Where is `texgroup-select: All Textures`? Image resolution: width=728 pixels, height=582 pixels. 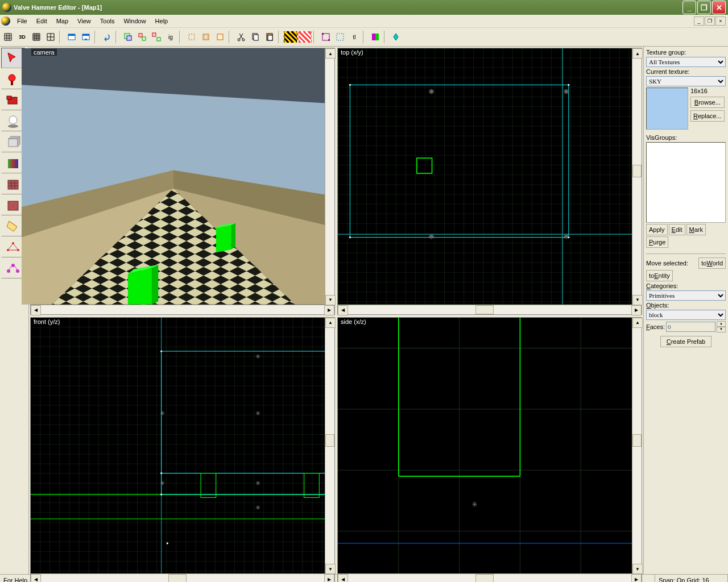
texgroup-select: All Textures is located at coordinates (686, 62).